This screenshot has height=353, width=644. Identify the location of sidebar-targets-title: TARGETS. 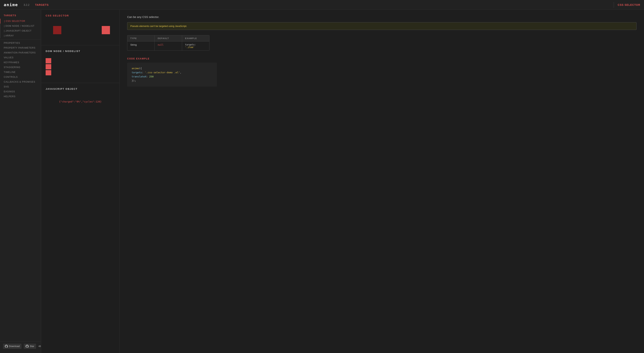
(20, 16).